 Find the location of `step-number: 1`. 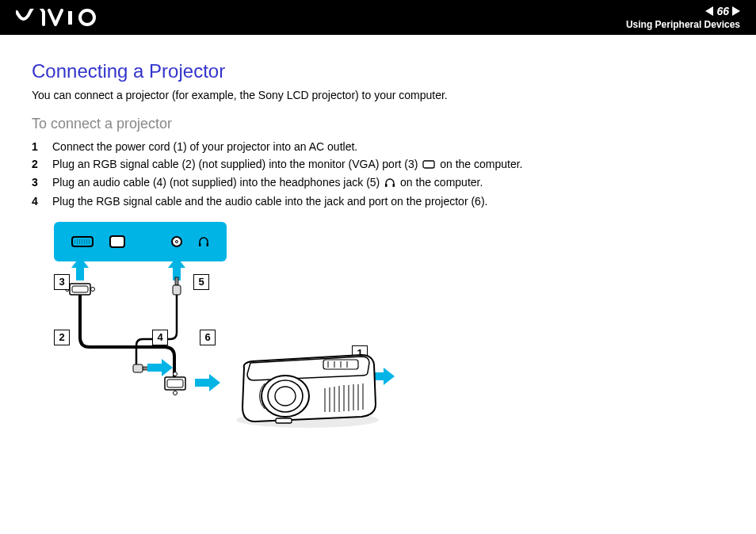

step-number: 1 is located at coordinates (36, 147).